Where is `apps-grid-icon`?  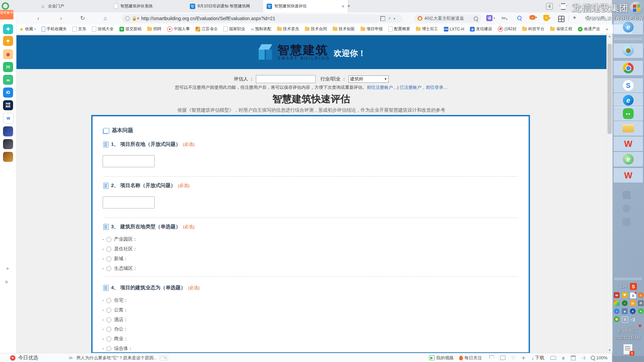
apps-grid-icon is located at coordinates (561, 19).